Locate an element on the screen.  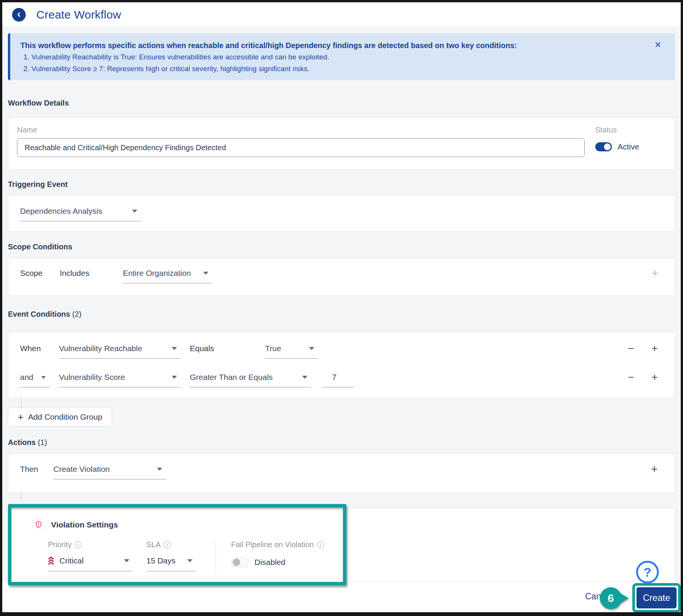
violation-settings-wrapper: Violation Settings Priority i is located at coordinates (342, 545).